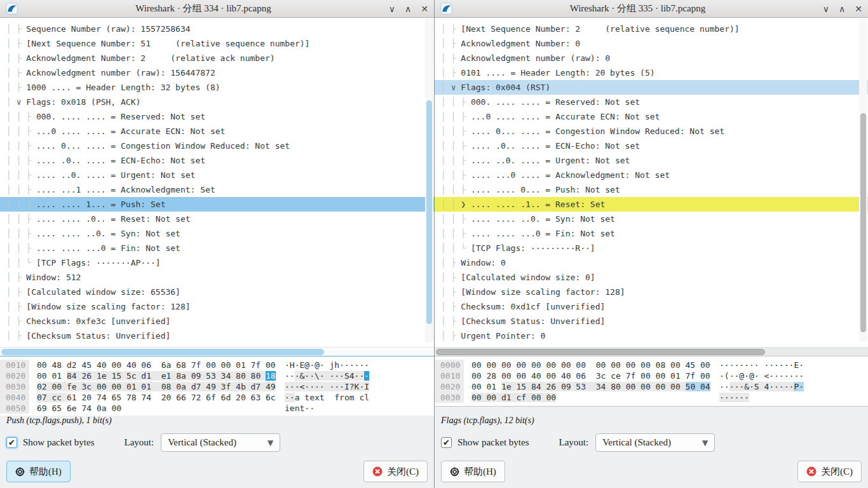 The width and height of the screenshot is (868, 488). What do you see at coordinates (651, 386) in the screenshot?
I see `hex-row: 002000 01 1e 15 84 26 09 53 34 80 00 00 …` at bounding box center [651, 386].